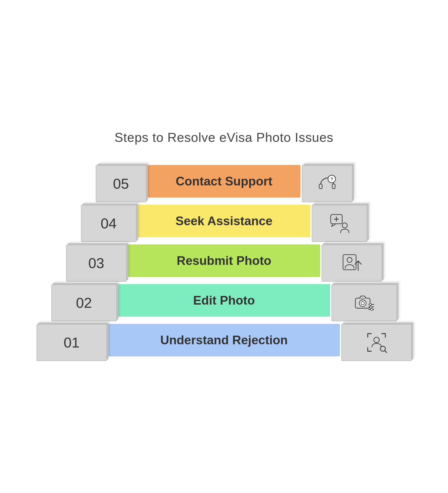 Image resolution: width=448 pixels, height=493 pixels. I want to click on step-row-5: 05 Contact Support ?, so click(224, 183).